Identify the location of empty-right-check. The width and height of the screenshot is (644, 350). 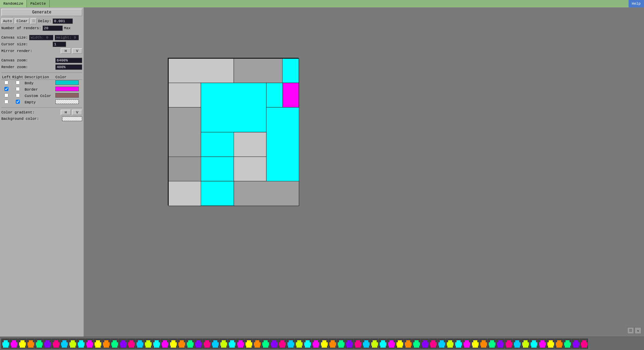
(18, 102).